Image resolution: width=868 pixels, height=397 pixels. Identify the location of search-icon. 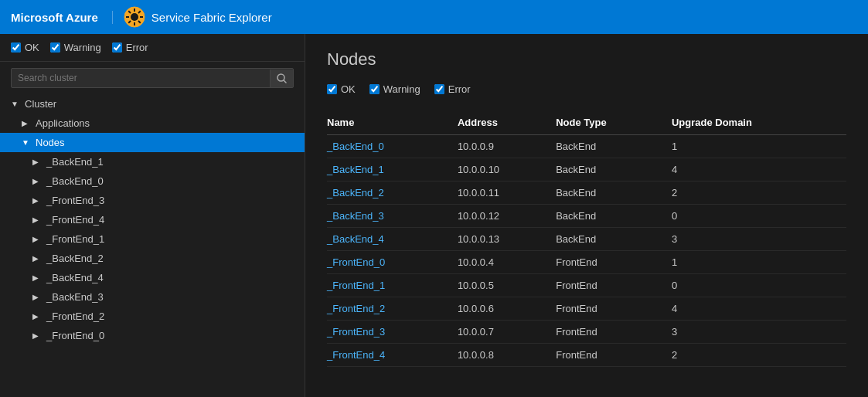
(281, 79).